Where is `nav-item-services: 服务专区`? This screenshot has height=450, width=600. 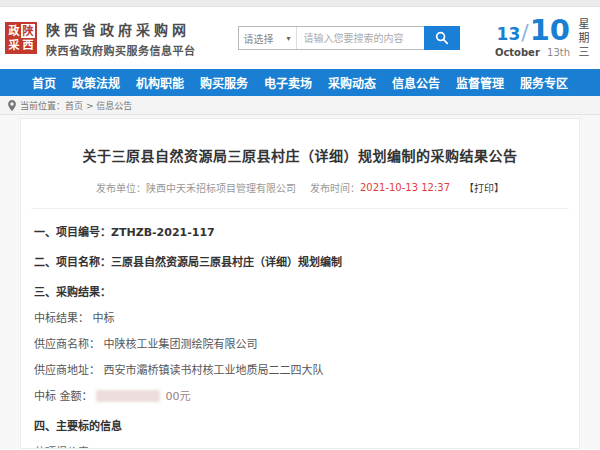 nav-item-services: 服务专区 is located at coordinates (544, 82).